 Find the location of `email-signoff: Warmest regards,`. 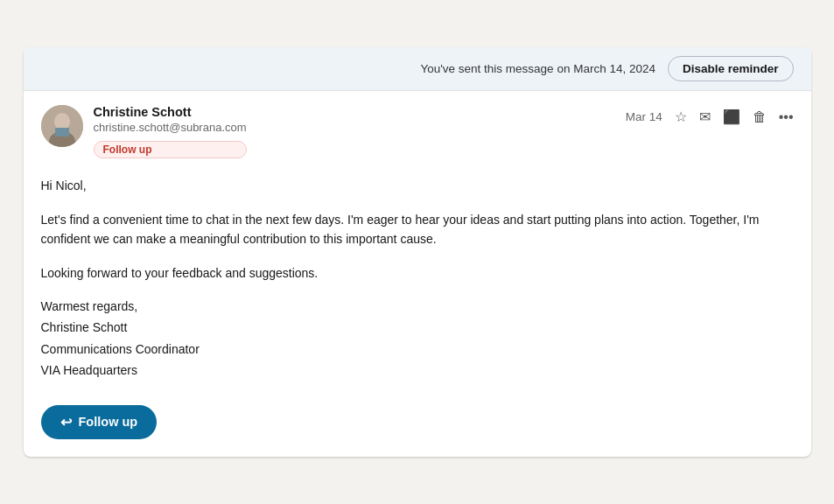

email-signoff: Warmest regards, is located at coordinates (417, 306).